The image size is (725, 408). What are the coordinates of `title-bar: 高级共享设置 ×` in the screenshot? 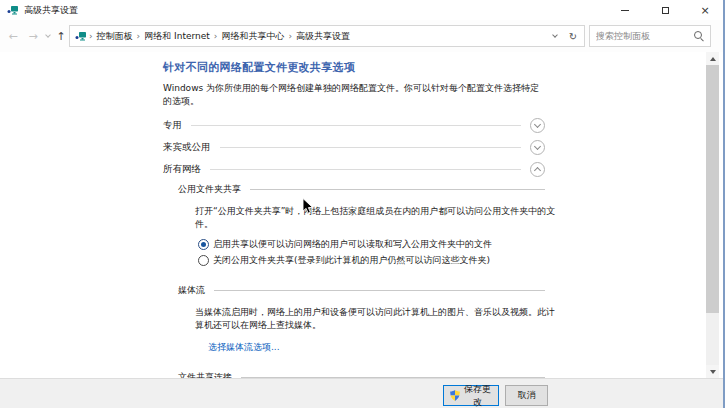 It's located at (362, 10).